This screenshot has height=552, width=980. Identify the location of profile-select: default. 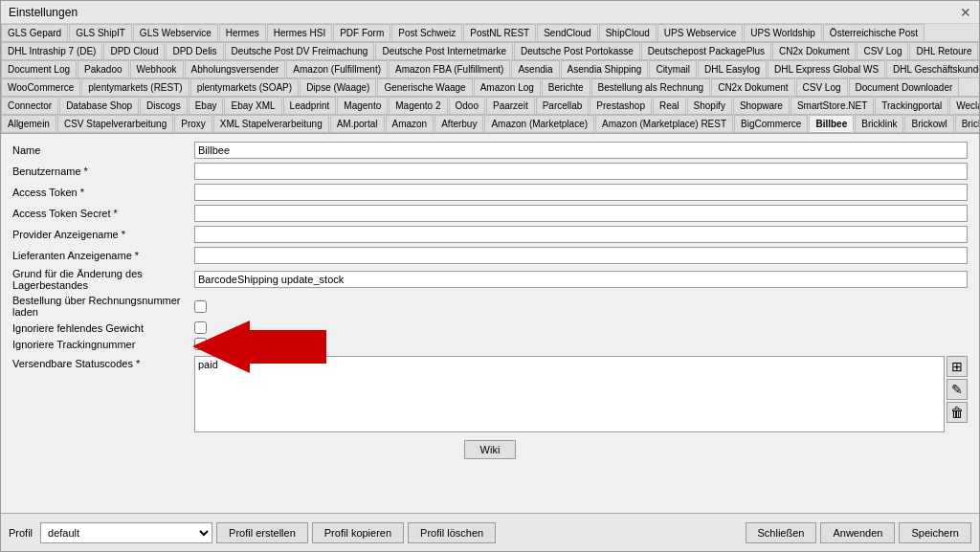
(126, 533).